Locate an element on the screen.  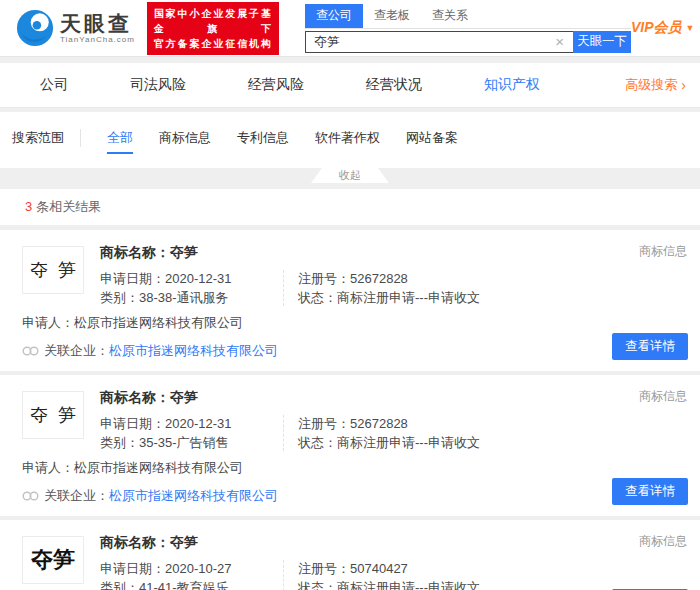
filter-option-patent: 专利信息 is located at coordinates (263, 138).